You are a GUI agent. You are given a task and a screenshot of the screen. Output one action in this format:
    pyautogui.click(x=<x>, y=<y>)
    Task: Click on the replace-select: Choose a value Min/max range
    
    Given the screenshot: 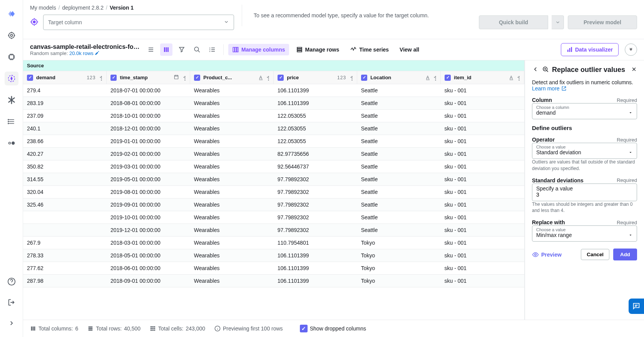 What is the action you would take?
    pyautogui.click(x=584, y=234)
    